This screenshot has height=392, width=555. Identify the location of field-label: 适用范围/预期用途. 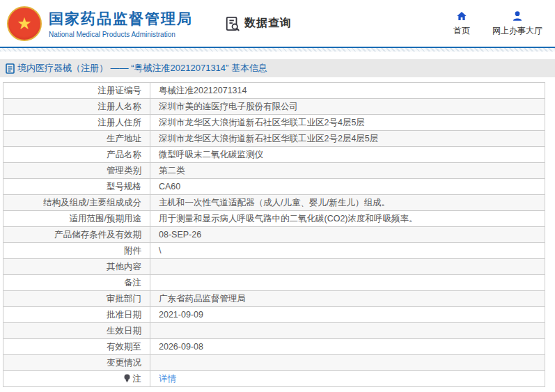
(77, 219).